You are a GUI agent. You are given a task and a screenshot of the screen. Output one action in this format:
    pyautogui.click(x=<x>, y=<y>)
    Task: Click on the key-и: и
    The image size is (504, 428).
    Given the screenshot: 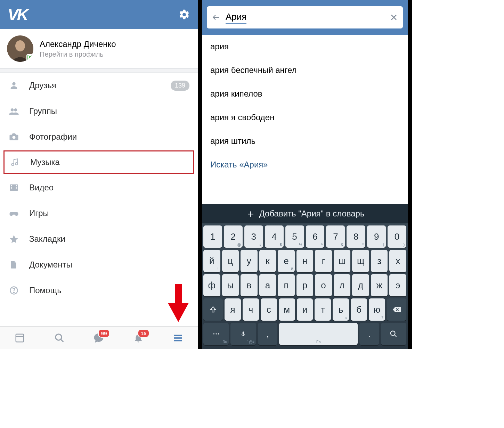 What is the action you would take?
    pyautogui.click(x=305, y=310)
    